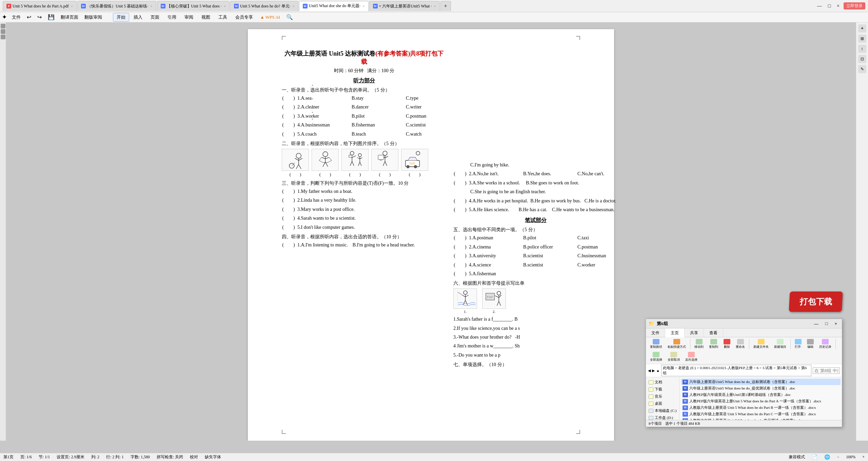  I want to click on tab-page: 页面, so click(155, 17).